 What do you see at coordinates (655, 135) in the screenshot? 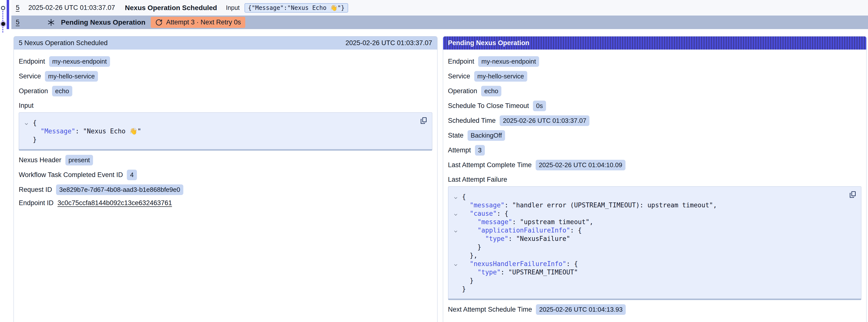
I see `field-state: State BackingOff` at bounding box center [655, 135].